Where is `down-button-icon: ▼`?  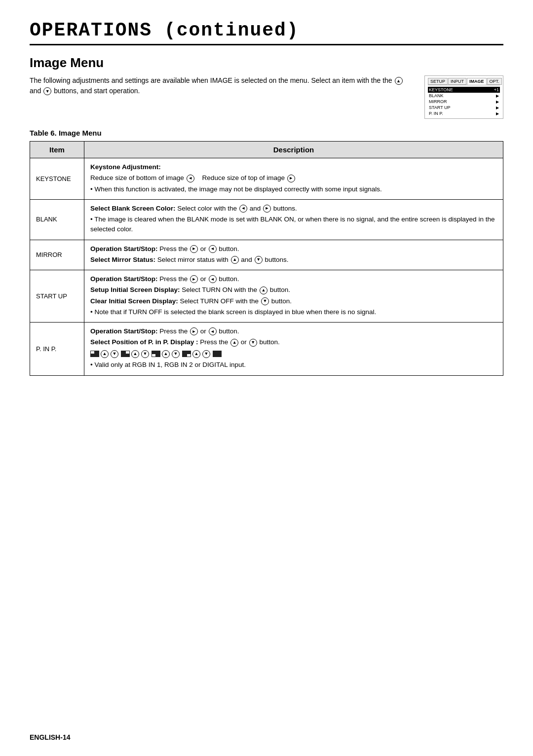
down-button-icon: ▼ is located at coordinates (47, 91).